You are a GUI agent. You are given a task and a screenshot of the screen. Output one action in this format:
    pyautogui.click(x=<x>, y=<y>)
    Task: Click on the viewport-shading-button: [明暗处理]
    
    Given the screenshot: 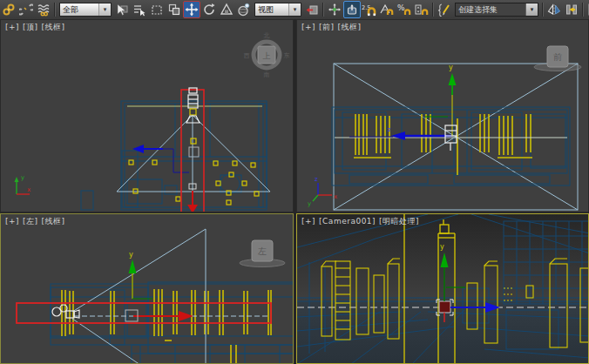 What is the action you would take?
    pyautogui.click(x=399, y=221)
    